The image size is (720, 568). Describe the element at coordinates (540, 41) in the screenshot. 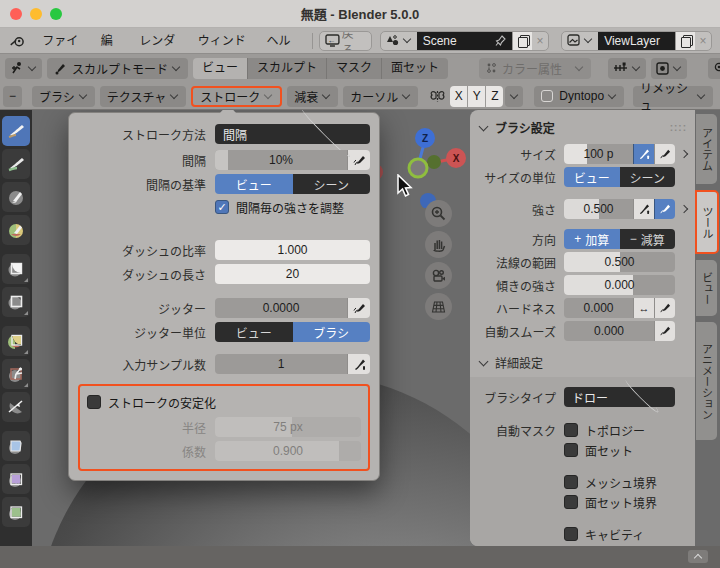

I see `unlink-scene-button: ×` at that location.